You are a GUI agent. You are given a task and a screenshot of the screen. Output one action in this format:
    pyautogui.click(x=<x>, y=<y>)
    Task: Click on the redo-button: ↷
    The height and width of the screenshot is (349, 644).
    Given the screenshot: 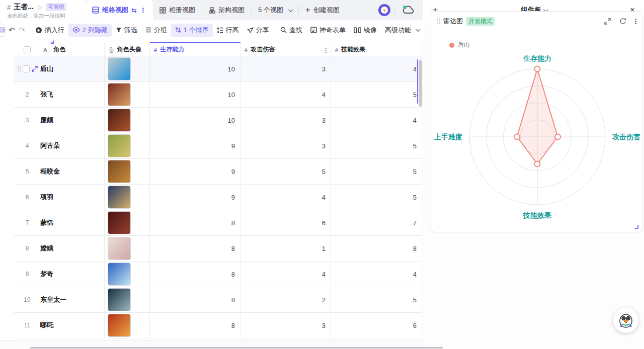 What is the action you would take?
    pyautogui.click(x=23, y=30)
    